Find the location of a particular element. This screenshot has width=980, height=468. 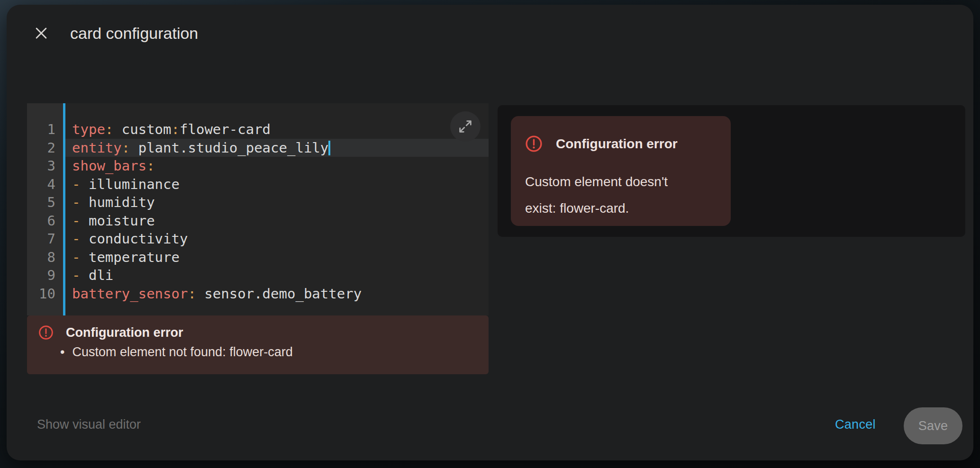

code-token: humidity is located at coordinates (122, 202).